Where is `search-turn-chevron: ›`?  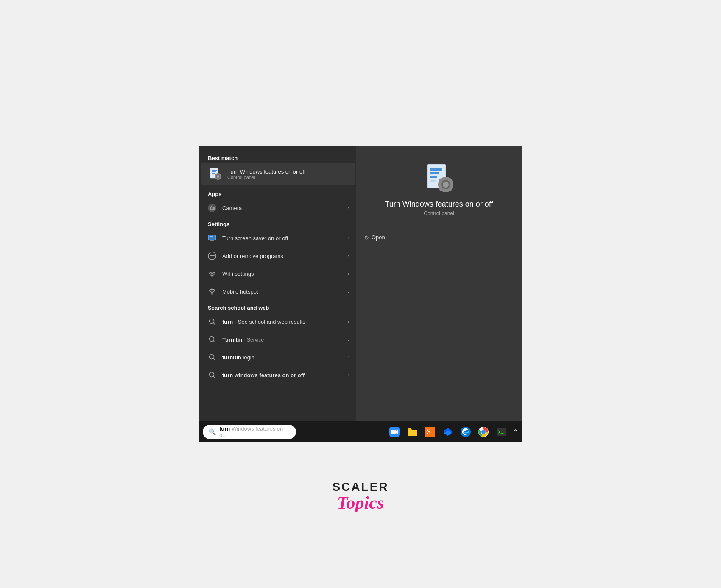 search-turn-chevron: › is located at coordinates (349, 322).